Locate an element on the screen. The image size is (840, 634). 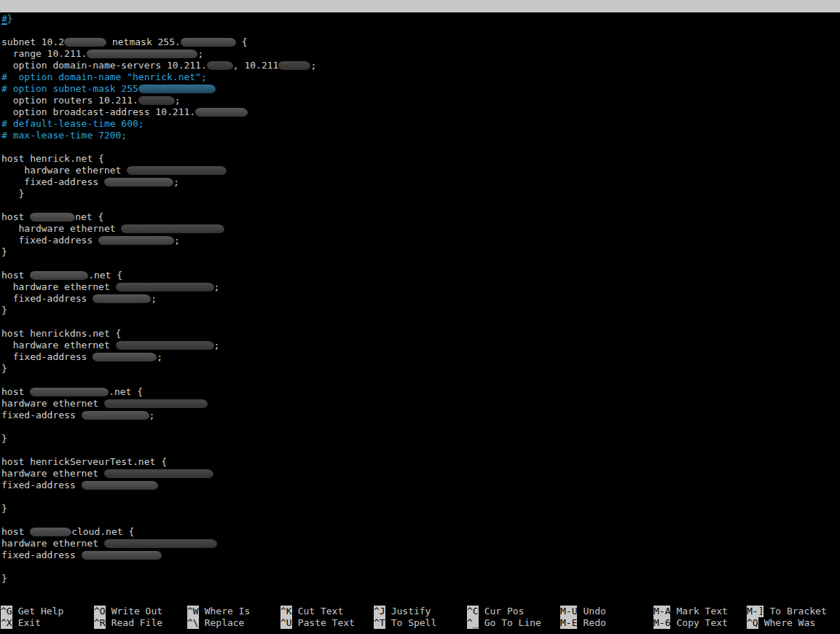
shortcut-bar: ^GGet Help^XExit^OWrite Out^RRead File^W… is located at coordinates (420, 617).